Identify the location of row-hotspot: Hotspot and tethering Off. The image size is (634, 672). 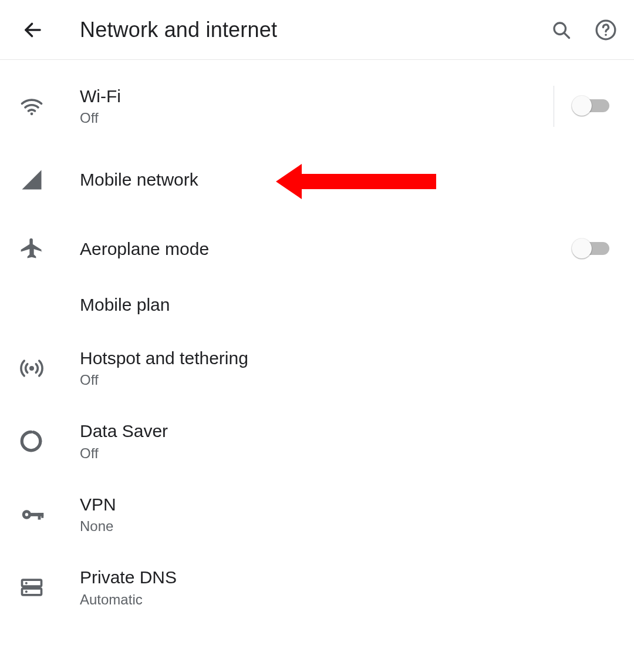
(317, 369).